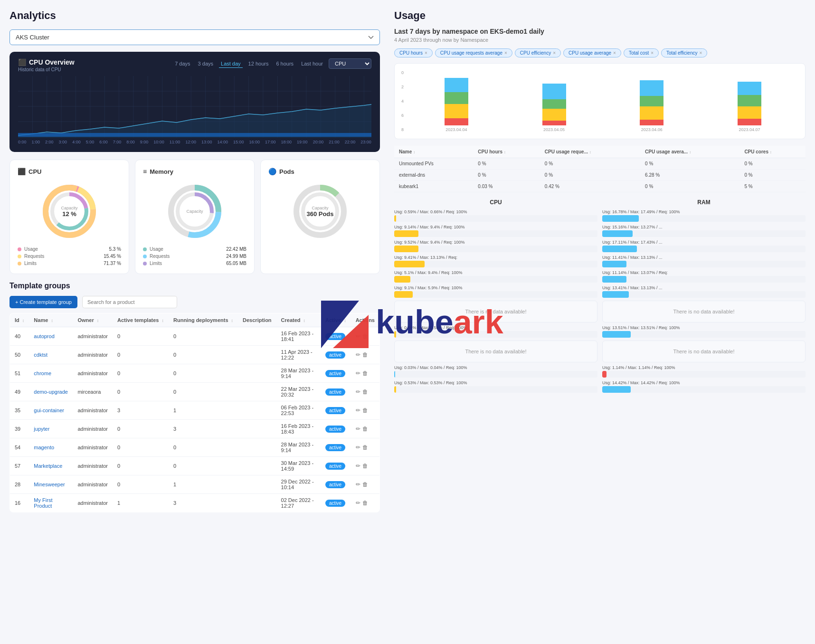 This screenshot has width=815, height=644. Describe the element at coordinates (130, 302) in the screenshot. I see `product-search-input` at that location.